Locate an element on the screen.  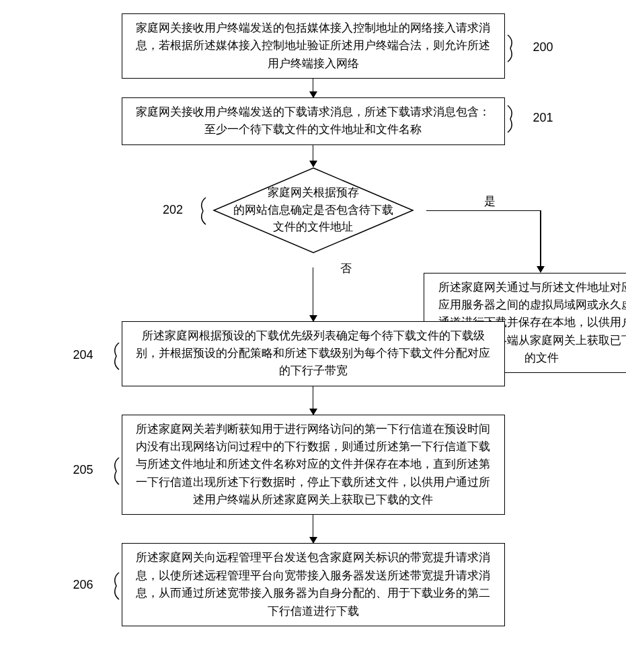
decision-line: 家庭网关根据预存 is located at coordinates (313, 193).